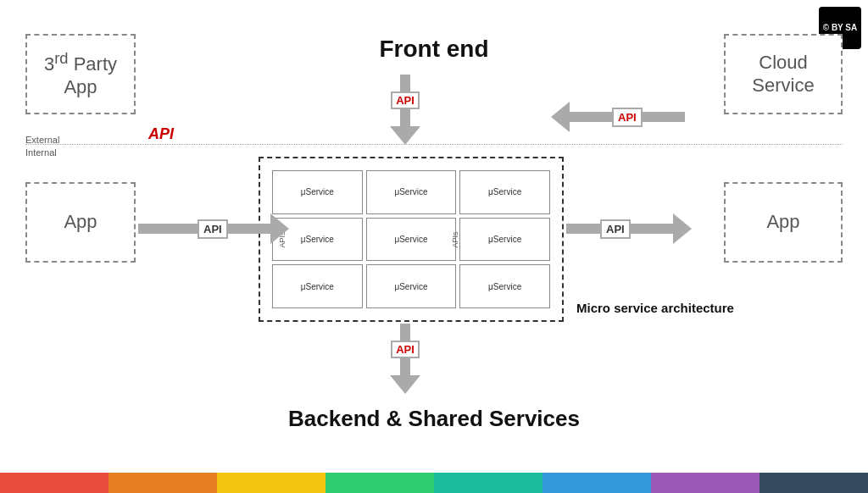 Image resolution: width=868 pixels, height=493 pixels. I want to click on frontend-label: Front end, so click(434, 49).